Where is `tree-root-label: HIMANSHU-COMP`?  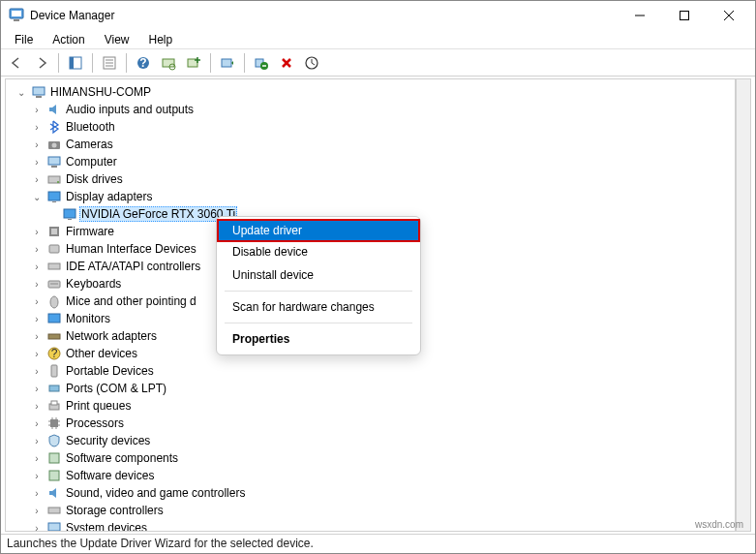
tree-root-label: HIMANSHU-COMP is located at coordinates (101, 92).